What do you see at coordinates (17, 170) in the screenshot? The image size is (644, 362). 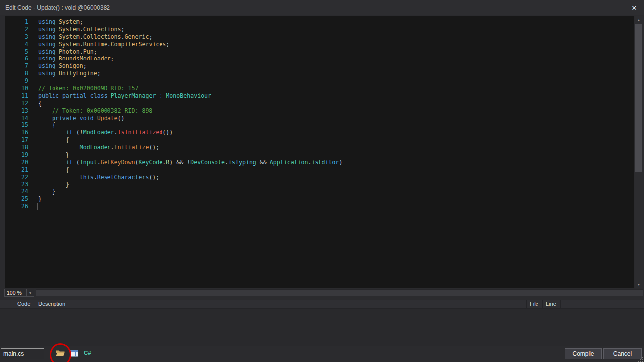 I see `line-number: 21` at bounding box center [17, 170].